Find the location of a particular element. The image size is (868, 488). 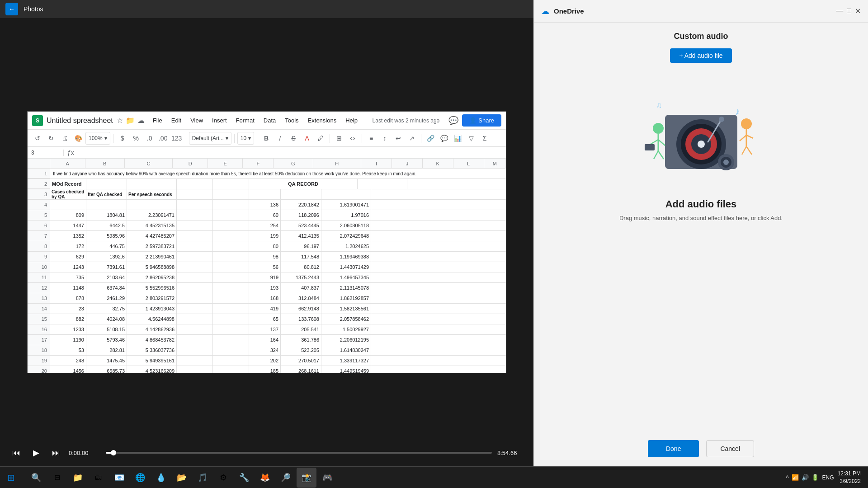

percent-btn: % is located at coordinates (136, 138).